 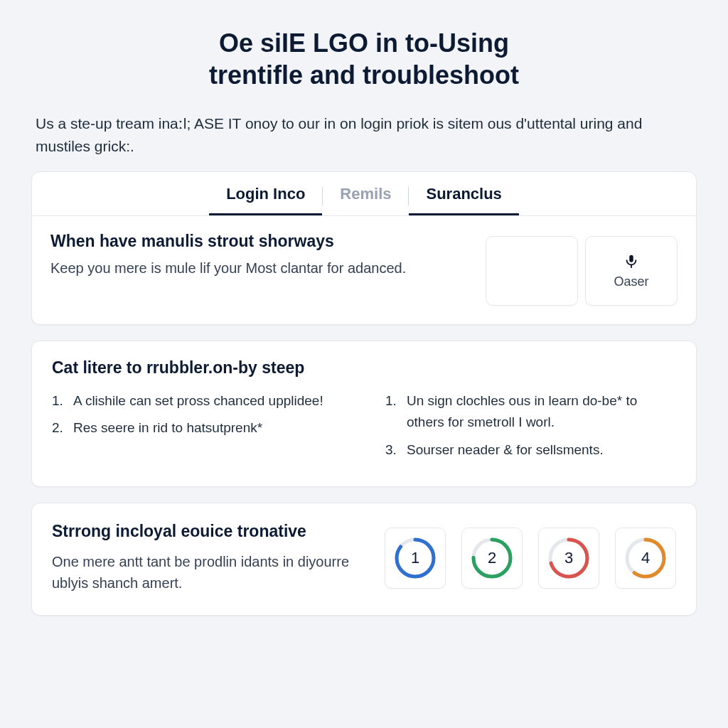 I want to click on action-blank-button: ., so click(x=532, y=271).